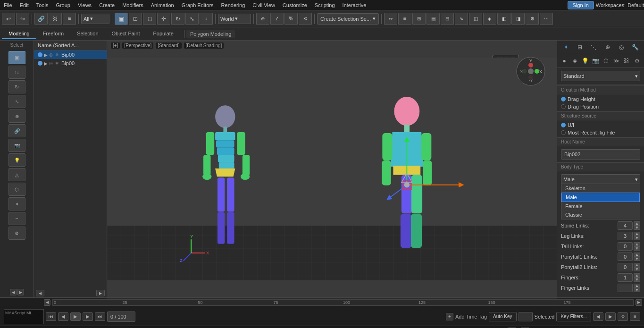 The height and width of the screenshot is (328, 644). Describe the element at coordinates (135, 19) in the screenshot. I see `select-region-button: ⊡` at that location.